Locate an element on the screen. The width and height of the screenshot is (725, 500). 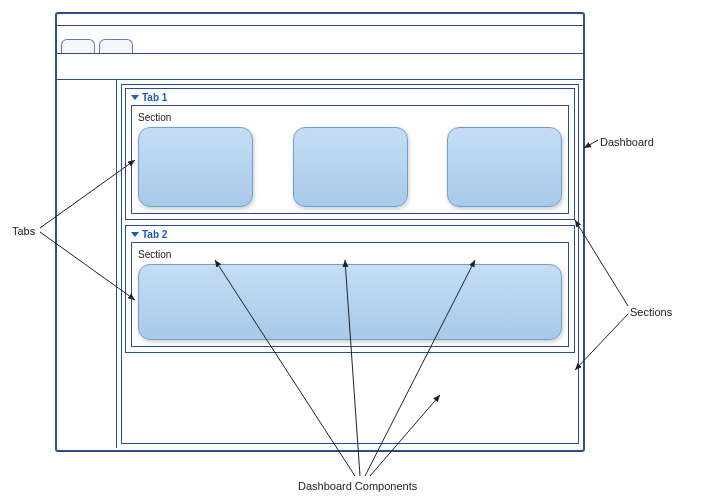
tab-1-text: Tab 1 is located at coordinates (154, 98).